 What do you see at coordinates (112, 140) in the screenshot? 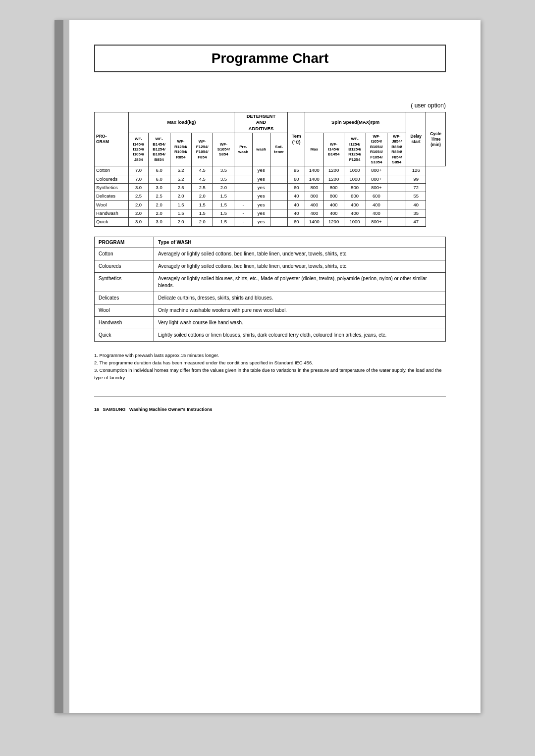
I see `col-program: PRO-GRAM` at bounding box center [112, 140].